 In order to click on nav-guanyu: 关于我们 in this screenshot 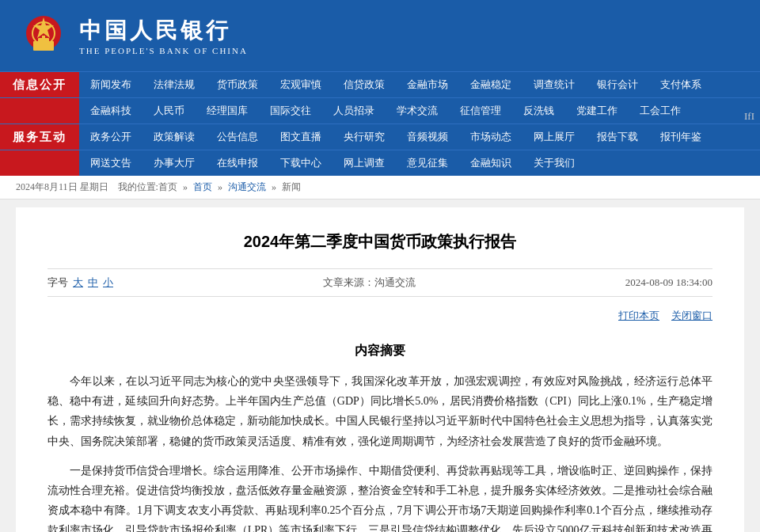, I will do `click(554, 163)`.